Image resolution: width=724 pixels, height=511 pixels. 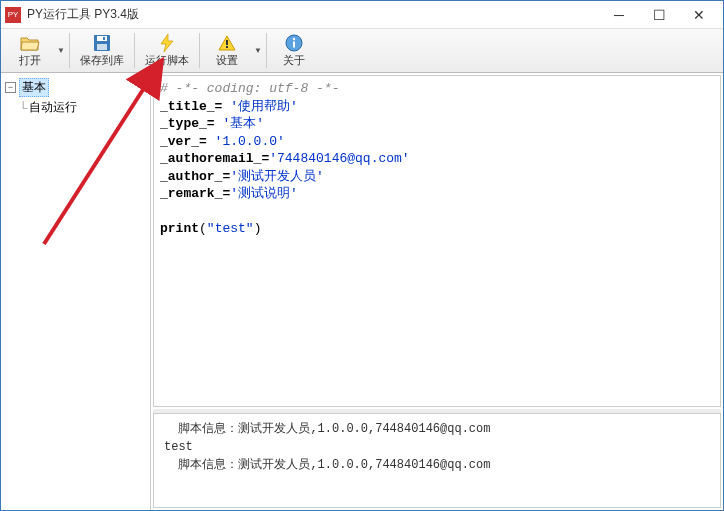 I want to click on window-title: PY运行工具 PY3.4版, so click(x=313, y=14).